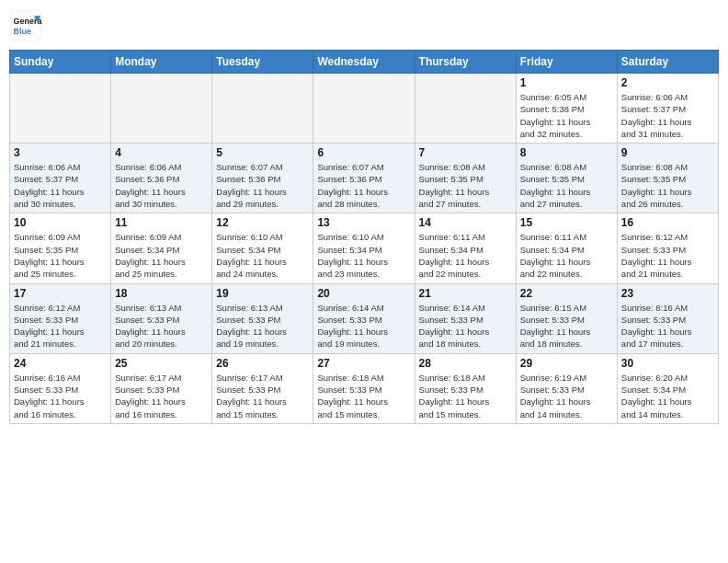  What do you see at coordinates (566, 178) in the screenshot?
I see `calendar-cell: 8Sunrise: 6:08 AM Sunset: 5:35 PM Daylig…` at bounding box center [566, 178].